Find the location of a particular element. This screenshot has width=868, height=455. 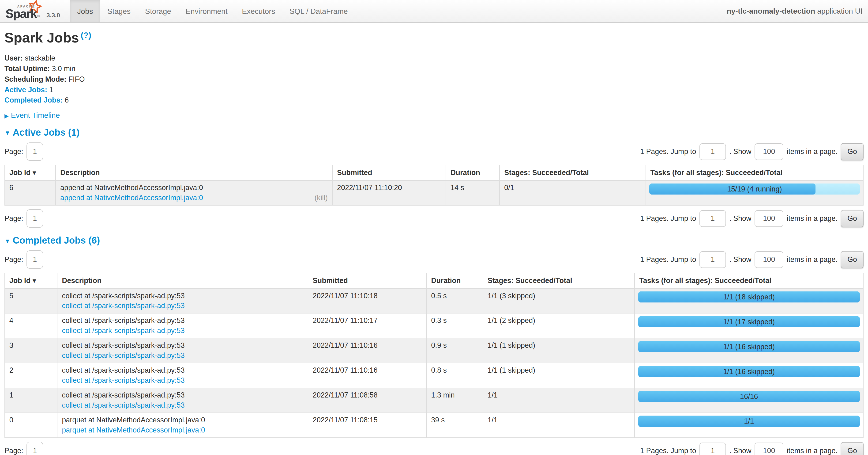

uptime-info: Total Uptime: 3.0 min is located at coordinates (434, 69).